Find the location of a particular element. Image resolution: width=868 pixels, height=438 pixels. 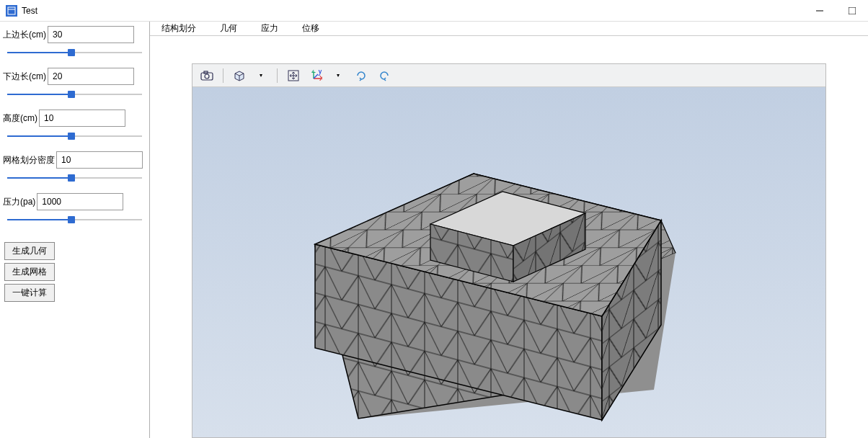

window-controls is located at coordinates (836, 10).